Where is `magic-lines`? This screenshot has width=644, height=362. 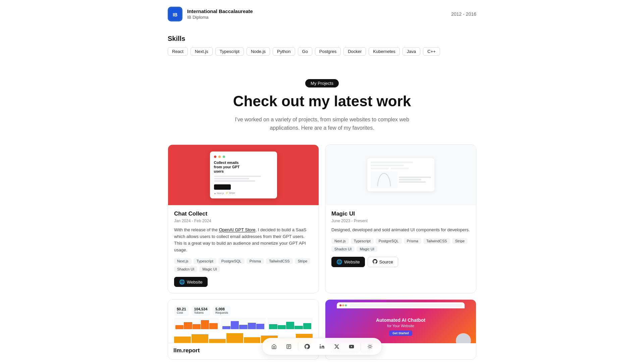
magic-lines is located at coordinates (415, 180).